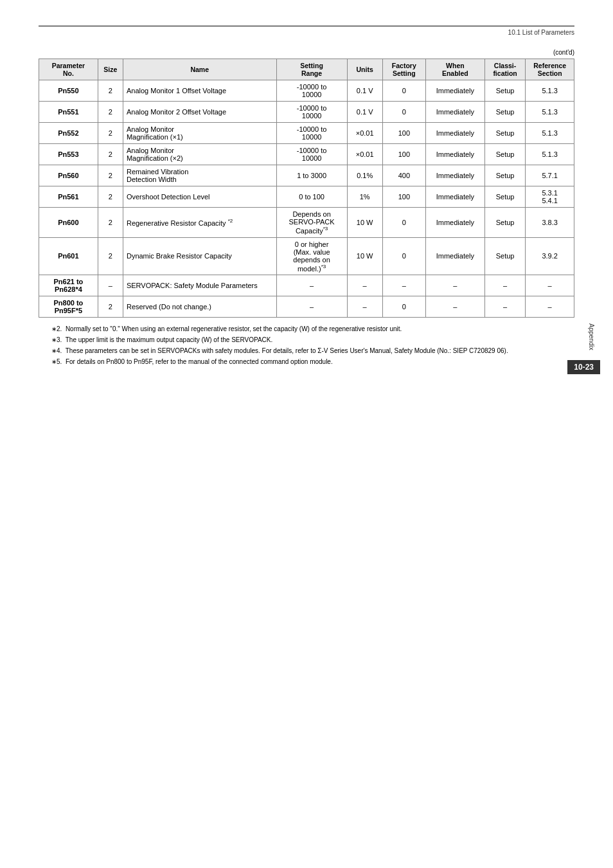 Image resolution: width=613 pixels, height=868 pixels. I want to click on cell-param: Pn551, so click(69, 112).